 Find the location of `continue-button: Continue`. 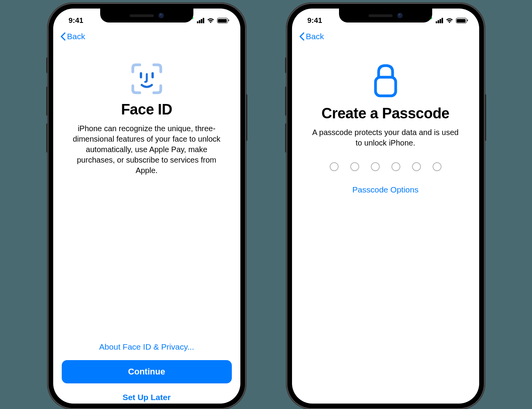

continue-button: Continue is located at coordinates (147, 372).